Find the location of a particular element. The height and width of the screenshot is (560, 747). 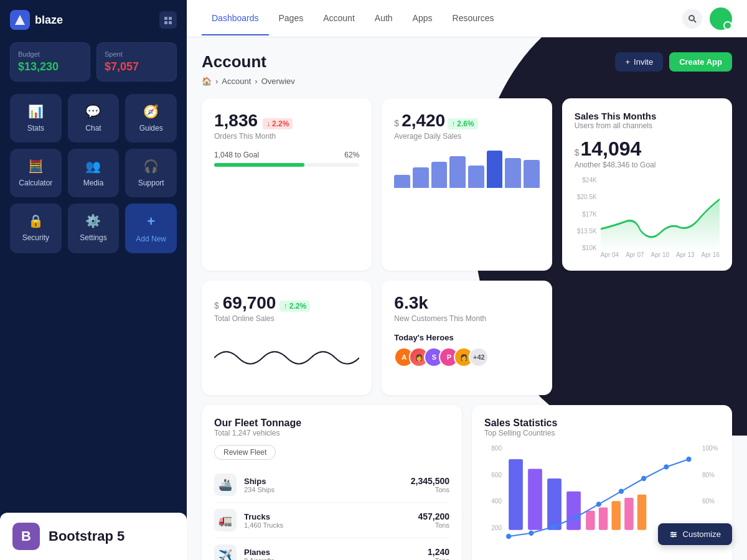

sidebar-logo: blaze is located at coordinates (36, 20).